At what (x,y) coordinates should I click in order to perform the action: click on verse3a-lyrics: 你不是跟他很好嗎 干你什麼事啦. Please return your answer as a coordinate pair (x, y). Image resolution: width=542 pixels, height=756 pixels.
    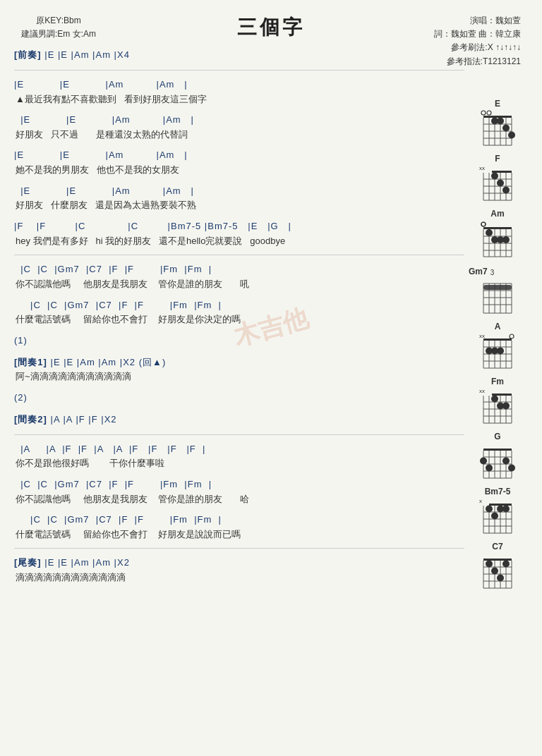
    Looking at the image, I should click on (239, 463).